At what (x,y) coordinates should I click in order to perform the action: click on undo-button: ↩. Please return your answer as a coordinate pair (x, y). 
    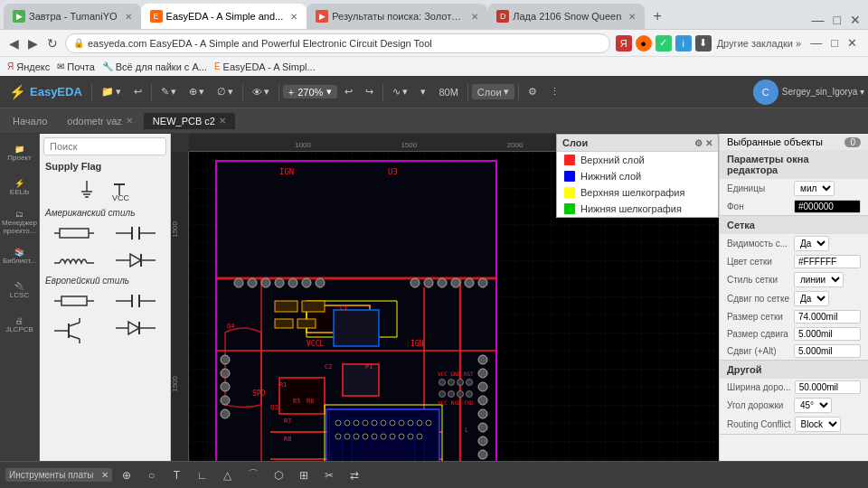
    Looking at the image, I should click on (137, 92).